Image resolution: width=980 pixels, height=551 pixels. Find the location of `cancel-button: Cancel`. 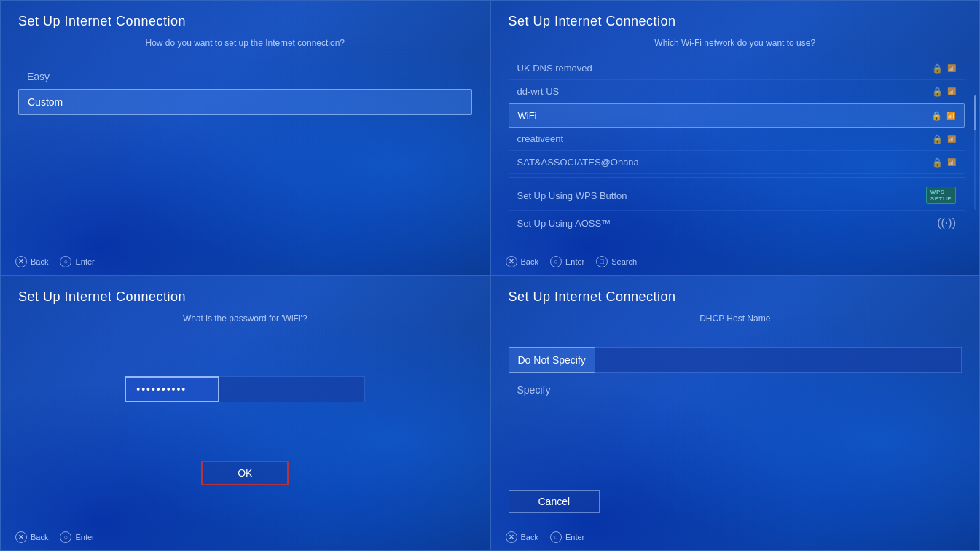

cancel-button: Cancel is located at coordinates (554, 501).